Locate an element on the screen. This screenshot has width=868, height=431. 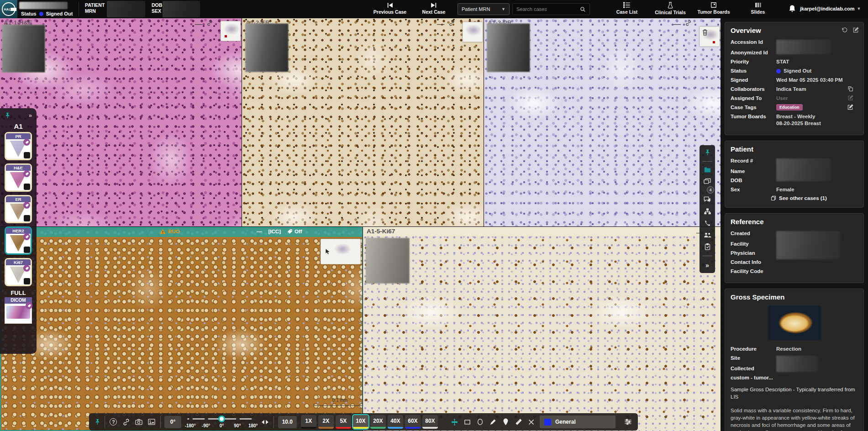
classifier-toggle: Off is located at coordinates (295, 231).